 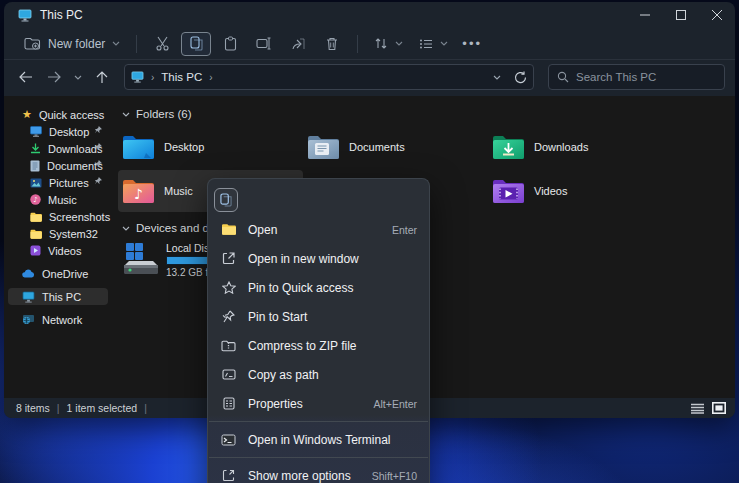 What do you see at coordinates (162, 44) in the screenshot?
I see `cut-button` at bounding box center [162, 44].